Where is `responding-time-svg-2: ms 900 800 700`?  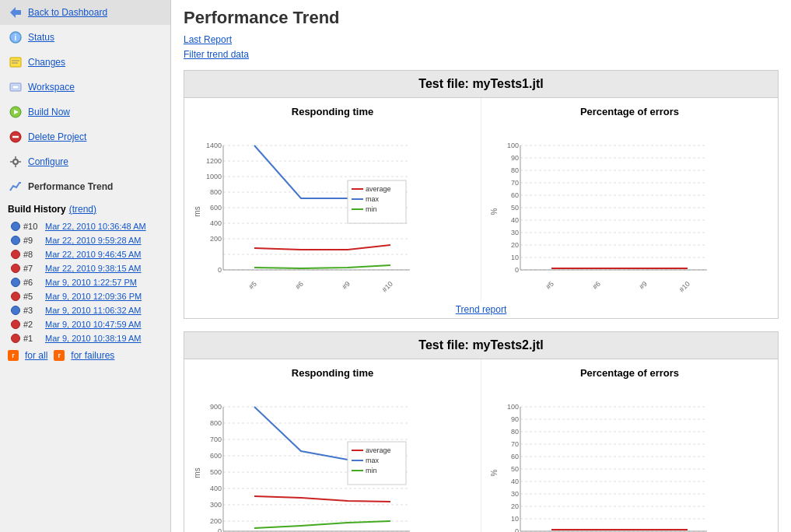 responding-time-svg-2: ms 900 800 700 is located at coordinates (313, 457).